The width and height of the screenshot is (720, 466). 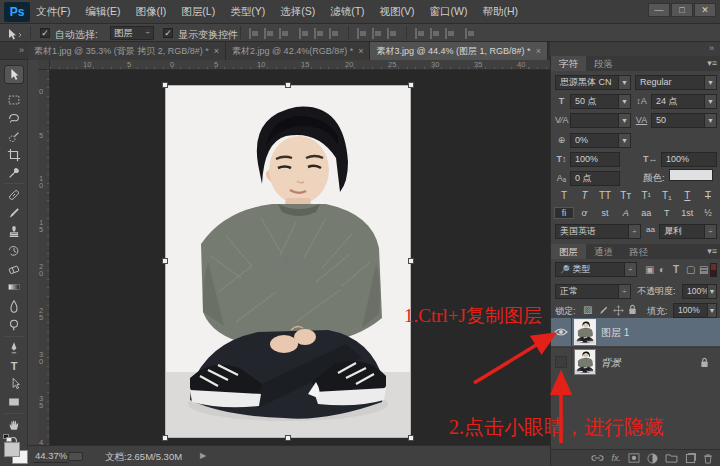 What do you see at coordinates (585, 213) in the screenshot?
I see `opentype-button-1: ơ` at bounding box center [585, 213].